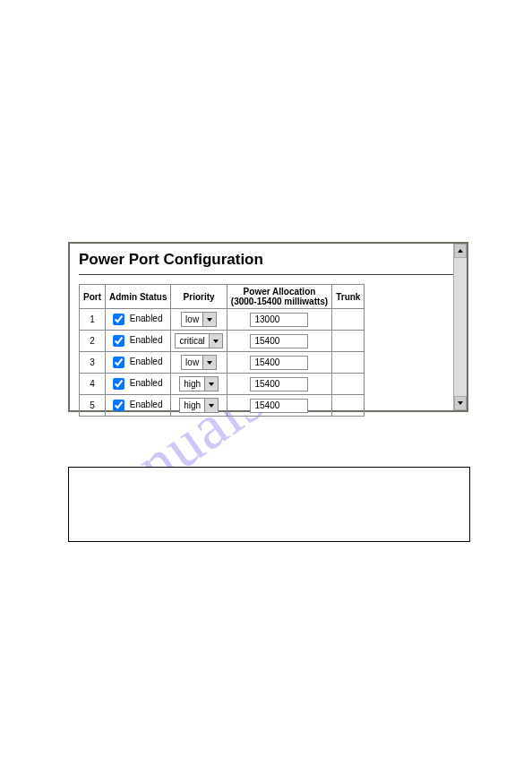 This screenshot has height=774, width=532. What do you see at coordinates (192, 340) in the screenshot?
I see `priority-value: critical` at bounding box center [192, 340].